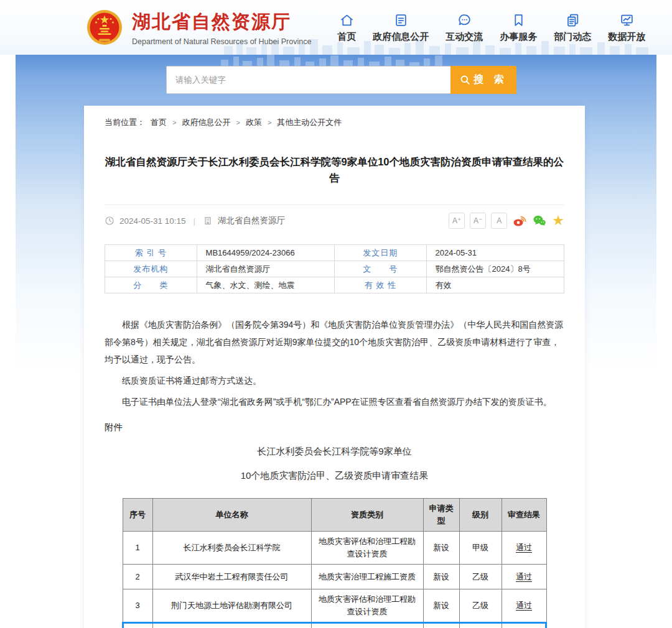 Image resolution: width=672 pixels, height=628 pixels. Describe the element at coordinates (572, 37) in the screenshot. I see `nav-label: 部门动态` at that location.